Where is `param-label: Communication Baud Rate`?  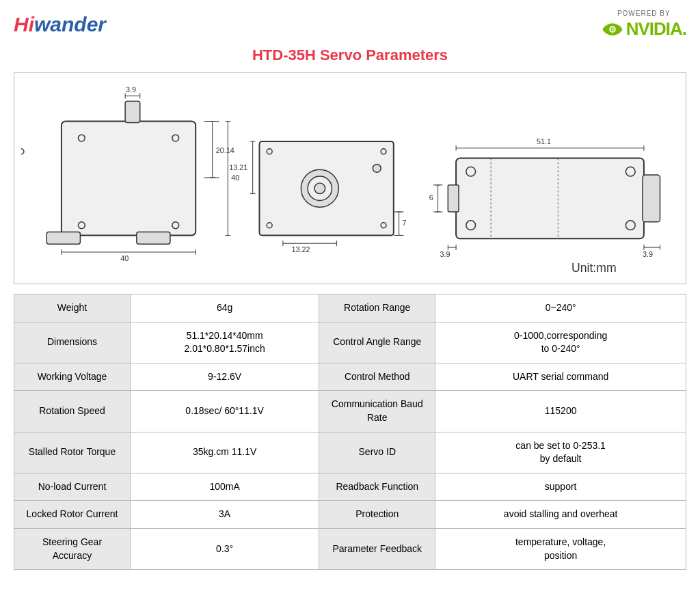 param-label: Communication Baud Rate is located at coordinates (377, 411).